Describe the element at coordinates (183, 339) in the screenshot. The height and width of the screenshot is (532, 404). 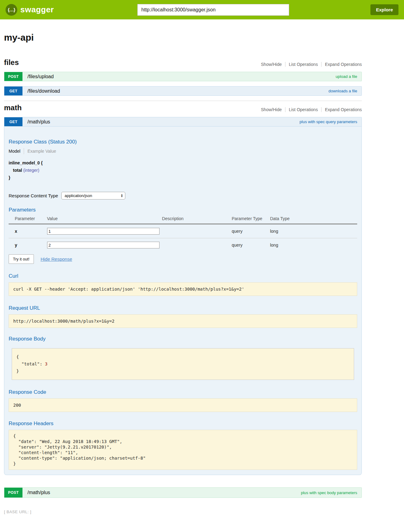
I see `response-body-heading: Response Body` at that location.